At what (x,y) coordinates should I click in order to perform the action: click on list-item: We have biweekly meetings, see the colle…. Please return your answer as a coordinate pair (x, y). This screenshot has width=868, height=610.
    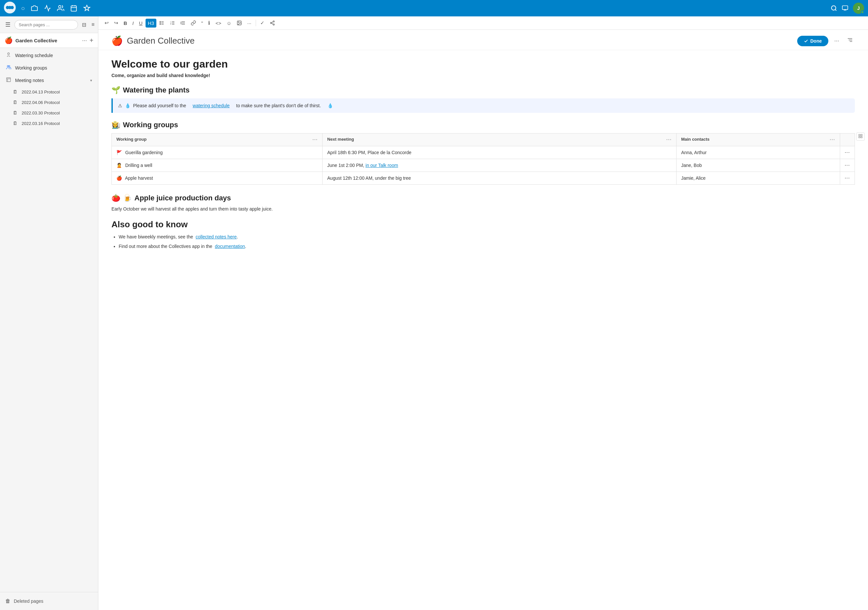
    Looking at the image, I should click on (487, 237).